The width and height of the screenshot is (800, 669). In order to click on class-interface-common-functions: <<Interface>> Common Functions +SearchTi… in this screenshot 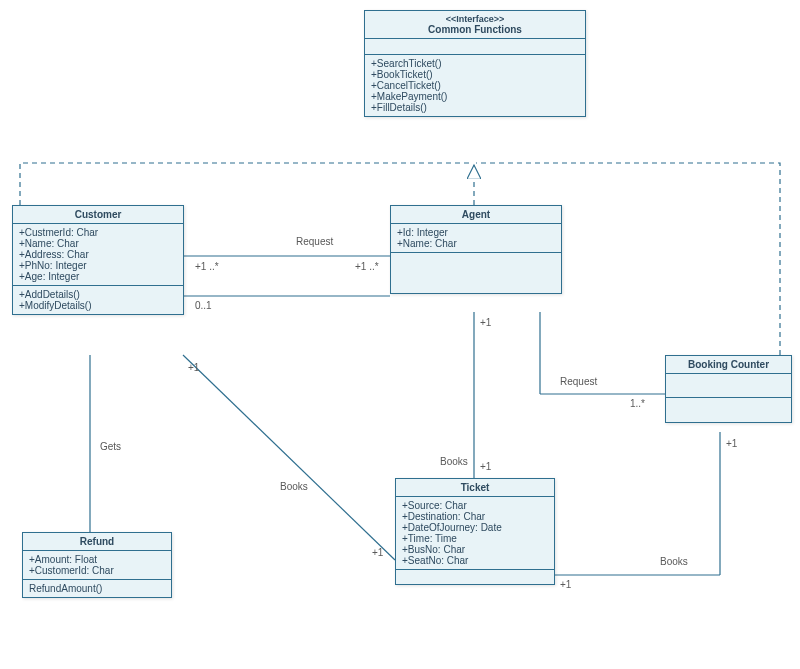, I will do `click(475, 64)`.